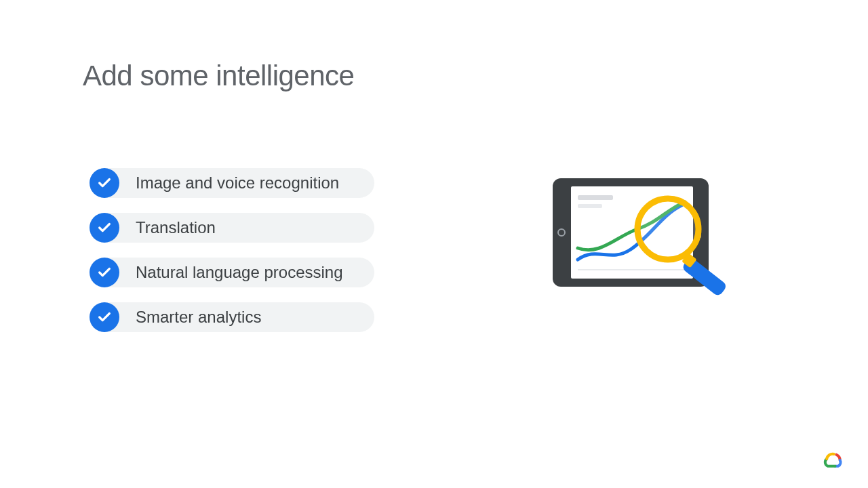  Describe the element at coordinates (833, 460) in the screenshot. I see `google-cloud-logo-icon` at that location.